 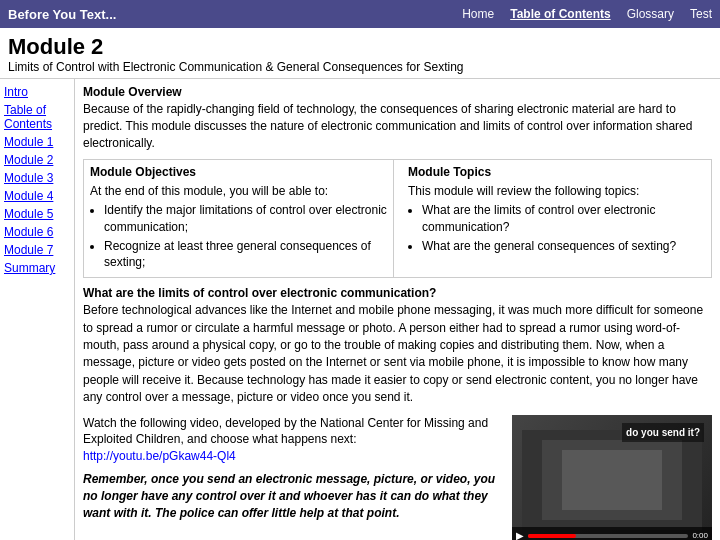 What do you see at coordinates (398, 293) in the screenshot?
I see `control-header: What are the limits of control over elec…` at bounding box center [398, 293].